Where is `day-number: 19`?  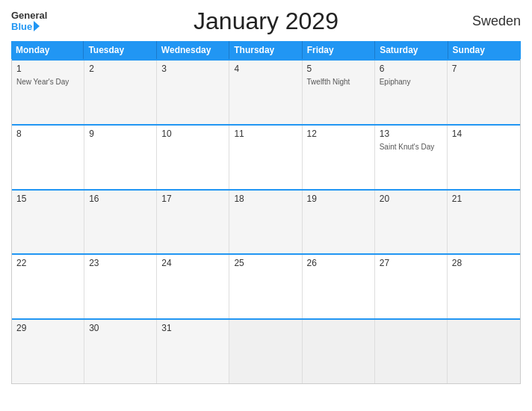 day-number: 19 is located at coordinates (338, 199).